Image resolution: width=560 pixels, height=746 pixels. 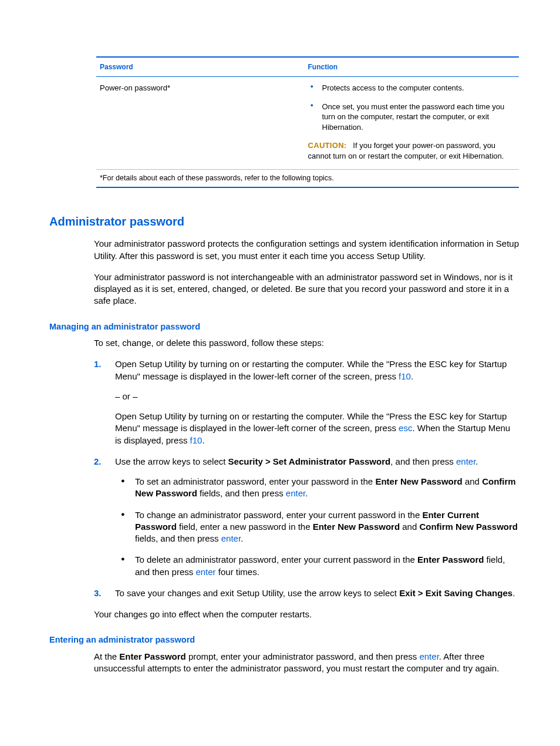 I want to click on step-text: To save your changes and exit Setup Util…, so click(x=257, y=593).